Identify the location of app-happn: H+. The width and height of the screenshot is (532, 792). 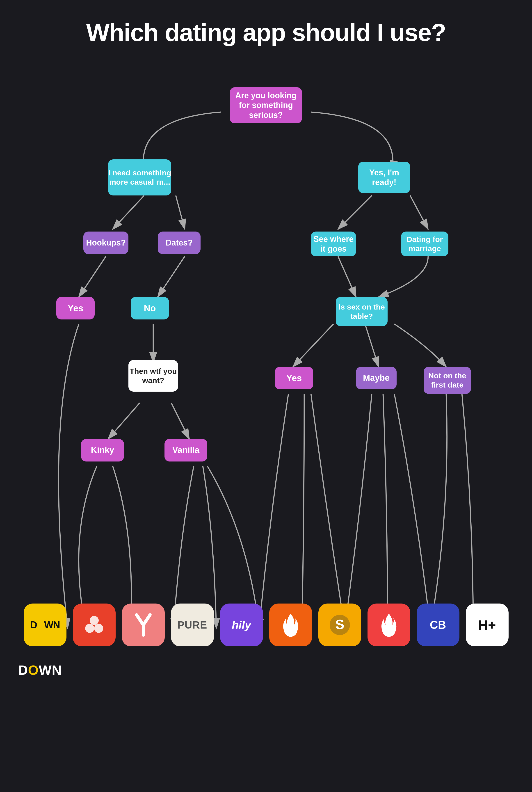
(487, 625).